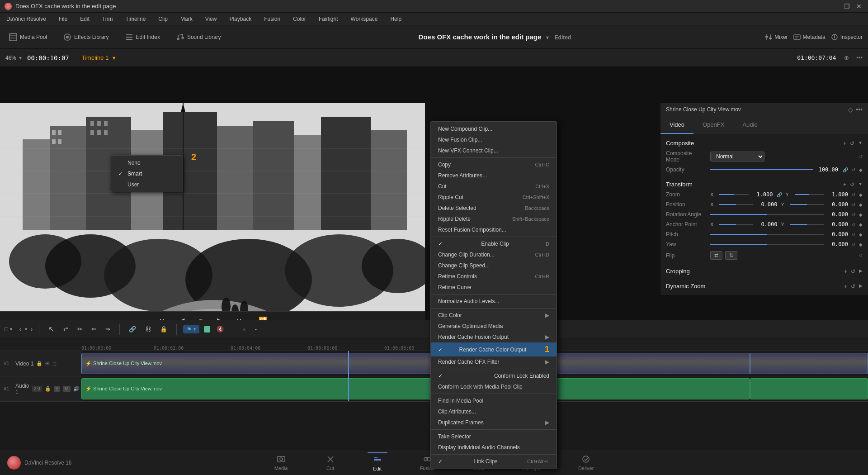 Image resolution: width=868 pixels, height=475 pixels. What do you see at coordinates (861, 255) in the screenshot?
I see `flip-reset: ↺` at bounding box center [861, 255].